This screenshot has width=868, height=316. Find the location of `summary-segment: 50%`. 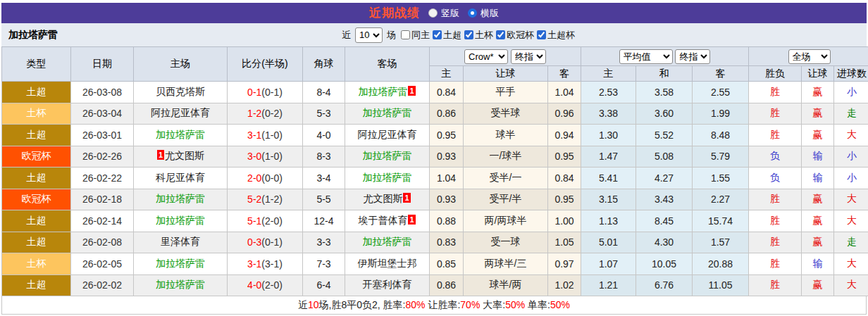

summary-segment: 50% is located at coordinates (515, 305).